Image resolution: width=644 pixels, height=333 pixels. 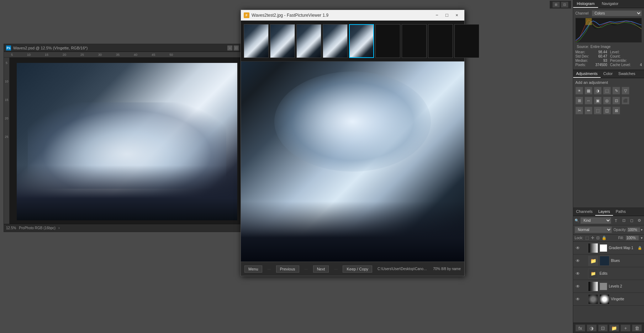 I want to click on layers-opacity-arrow: ▾, so click(x=642, y=230).